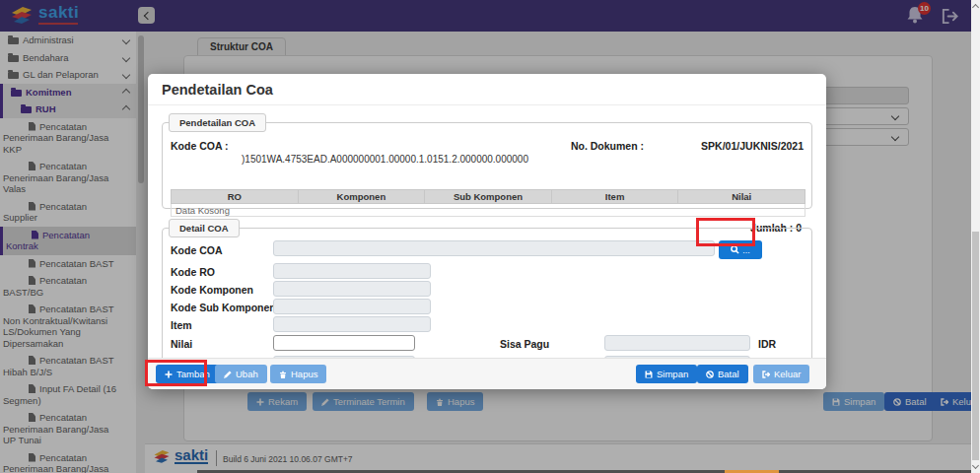  What do you see at coordinates (204, 229) in the screenshot?
I see `section-legend: Detail COA` at bounding box center [204, 229].